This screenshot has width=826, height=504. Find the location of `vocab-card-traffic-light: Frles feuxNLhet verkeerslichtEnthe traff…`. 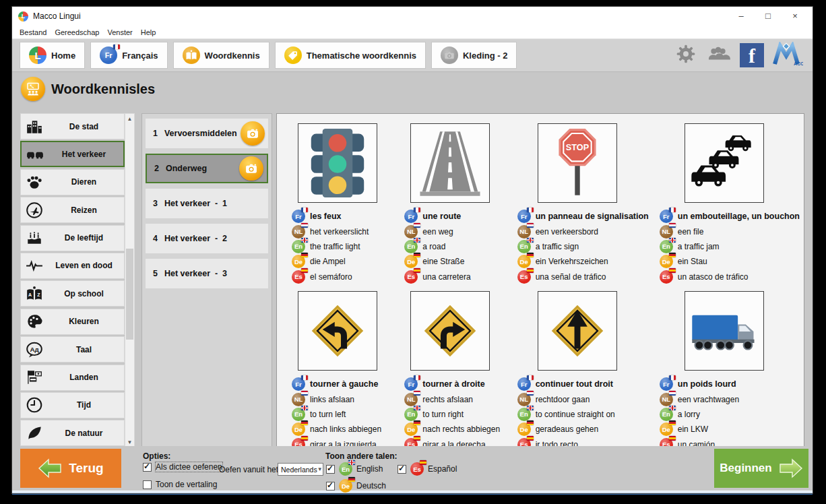

vocab-card-traffic-light: Frles feuxNLhet verkeerslichtEnthe traff… is located at coordinates (337, 201).